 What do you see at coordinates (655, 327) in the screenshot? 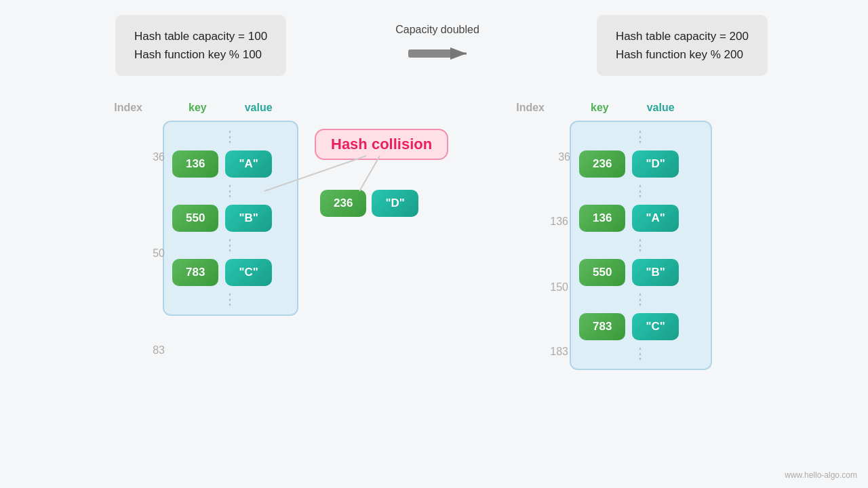
I see `right-val-C: "C"` at bounding box center [655, 327].